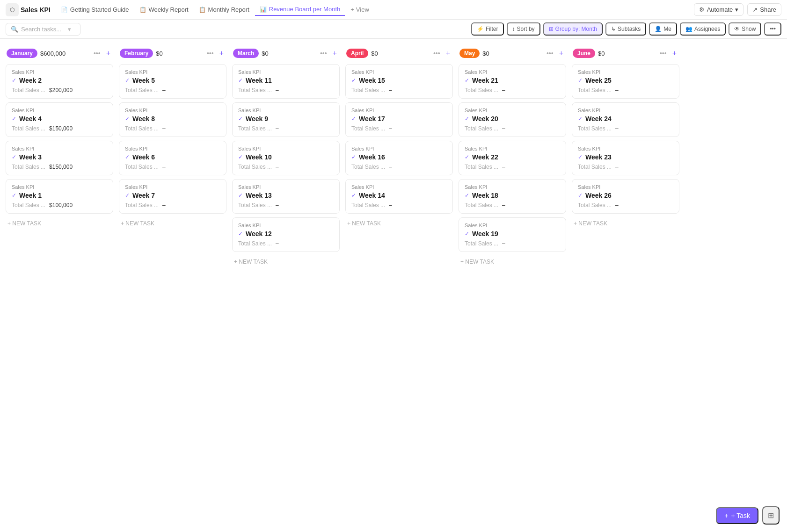 The image size is (787, 532). I want to click on column-more-june: •••, so click(663, 53).